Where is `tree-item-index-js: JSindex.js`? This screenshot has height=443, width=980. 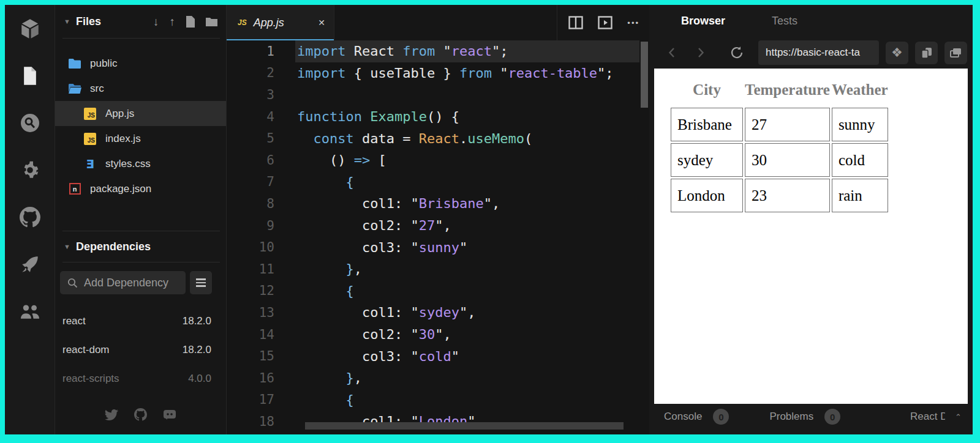 tree-item-index-js: JSindex.js is located at coordinates (141, 138).